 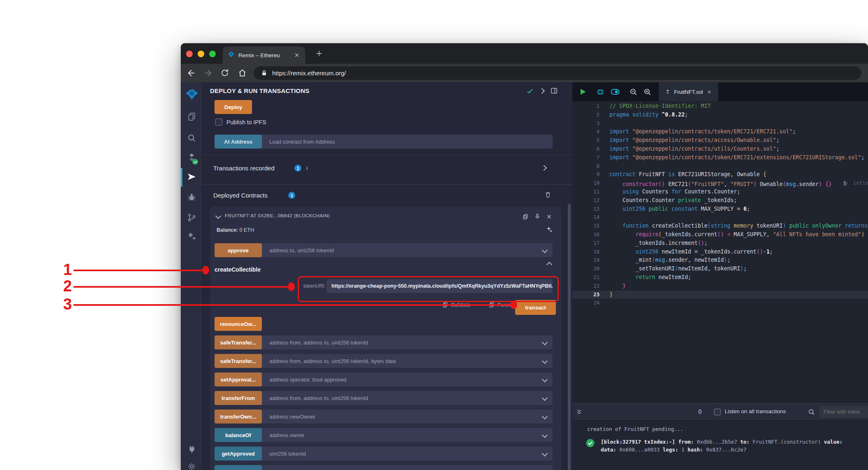 What do you see at coordinates (292, 195) in the screenshot?
I see `deployed-count-badge: 1` at bounding box center [292, 195].